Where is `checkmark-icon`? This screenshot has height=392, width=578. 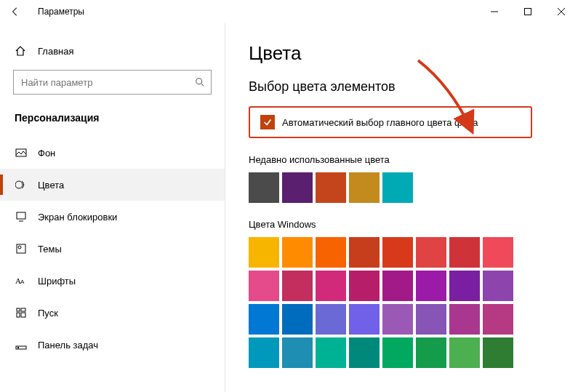
checkmark-icon is located at coordinates (268, 122).